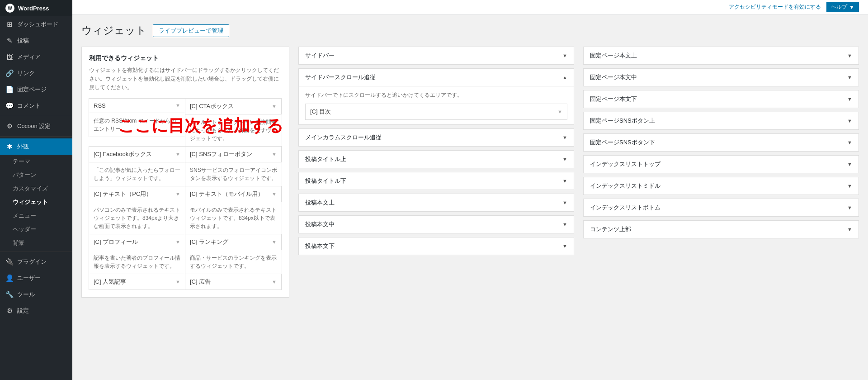 The height and width of the screenshot is (380, 868). Describe the element at coordinates (9, 262) in the screenshot. I see `plugins-icon: 🔌` at that location.